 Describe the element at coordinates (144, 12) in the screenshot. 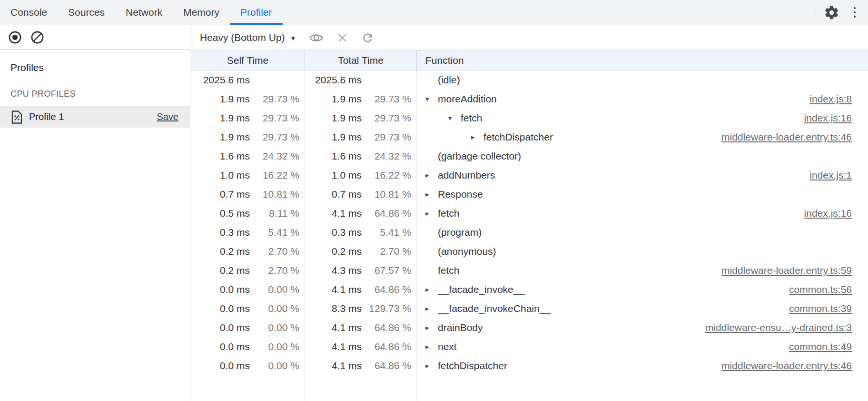

I see `tab-network: Network` at that location.